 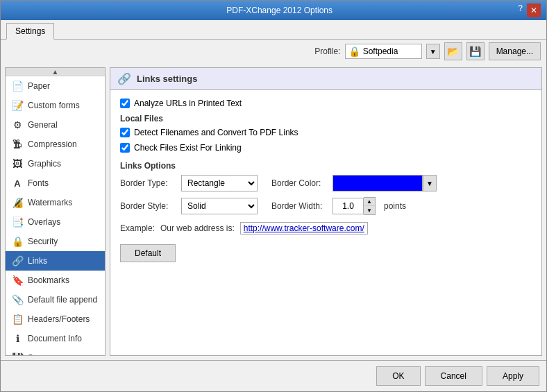 I want to click on check-files-label: Check Files Exist For Linking, so click(x=187, y=148).